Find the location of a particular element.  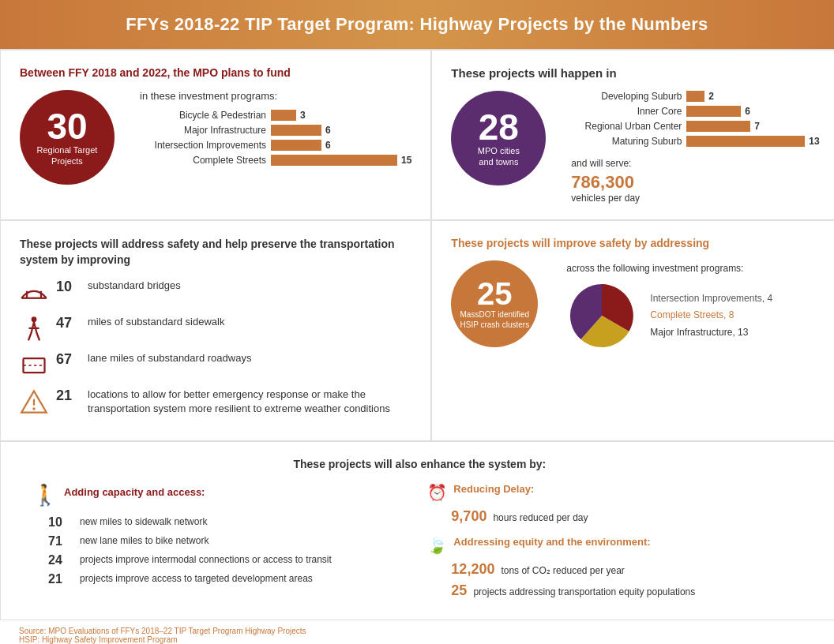

bar-container: 7 is located at coordinates (723, 126).